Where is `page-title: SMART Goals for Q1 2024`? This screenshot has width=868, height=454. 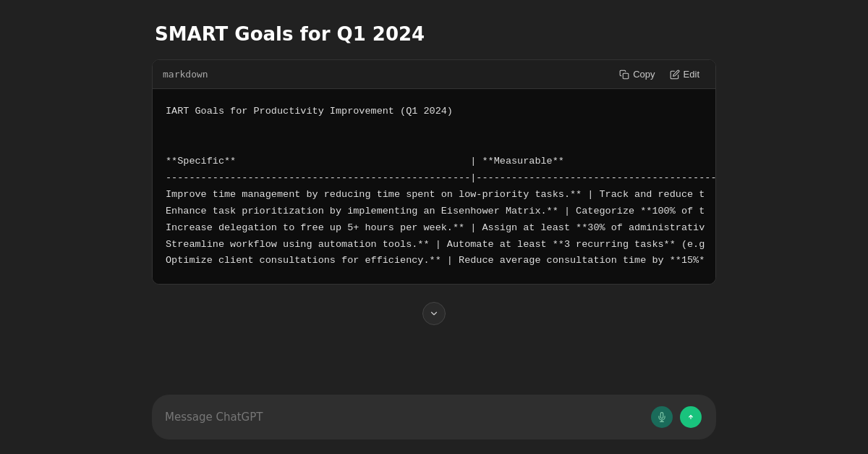 page-title: SMART Goals for Q1 2024 is located at coordinates (434, 34).